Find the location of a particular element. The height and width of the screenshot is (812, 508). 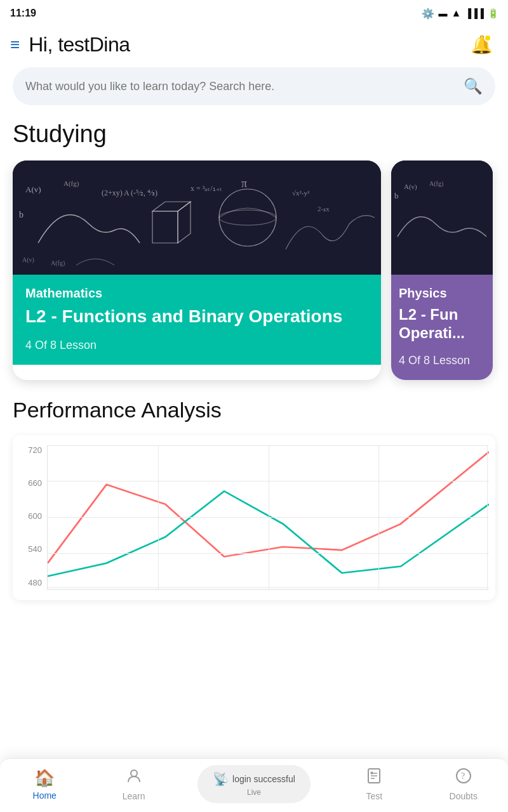

nav-item-test: Test is located at coordinates (374, 784).